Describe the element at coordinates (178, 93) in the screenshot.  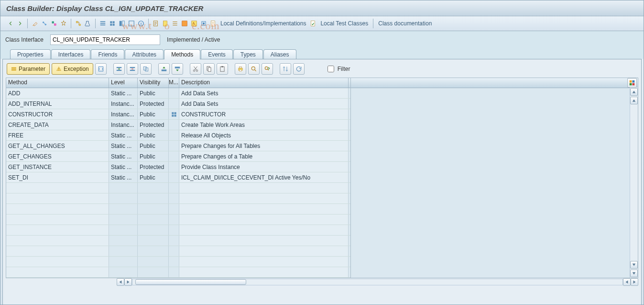
I see `table-row: ADDStatic ...PublicAdd Data Sets` at that location.